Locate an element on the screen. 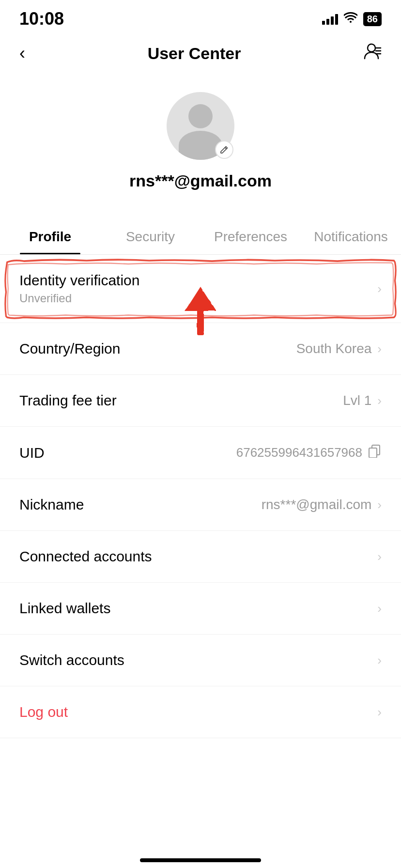 The image size is (401, 868). nickname-item: Nickname rns***@gmail.com › is located at coordinates (200, 505).